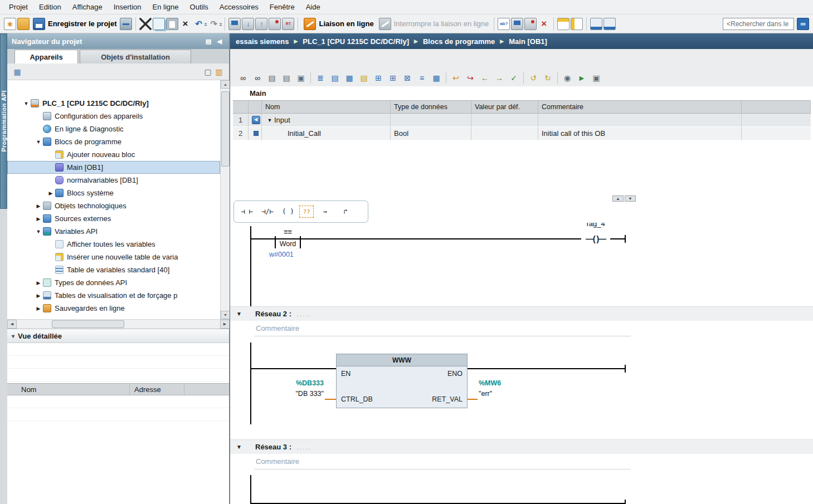  Describe the element at coordinates (338, 24) in the screenshot. I see `go-online-button: Liaison en ligne` at that location.